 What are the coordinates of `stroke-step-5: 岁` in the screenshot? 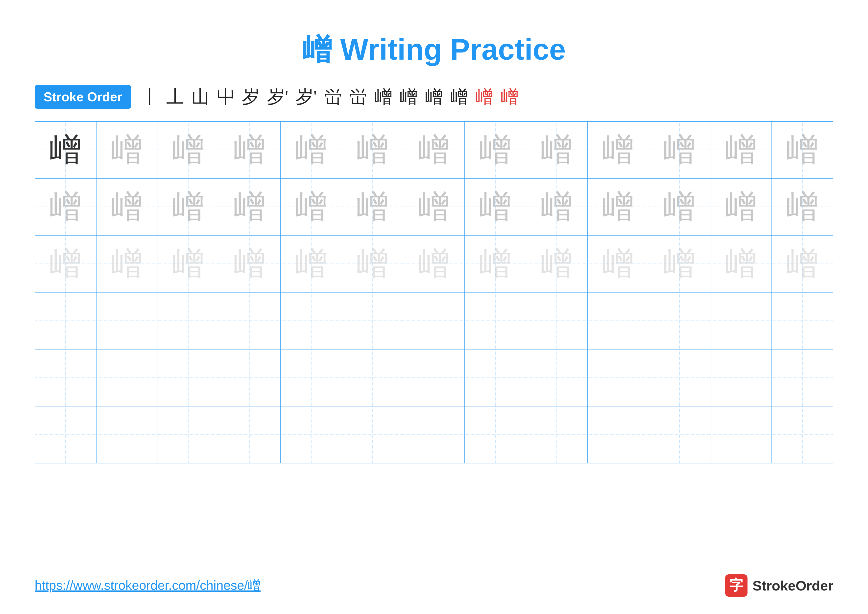 It's located at (251, 97).